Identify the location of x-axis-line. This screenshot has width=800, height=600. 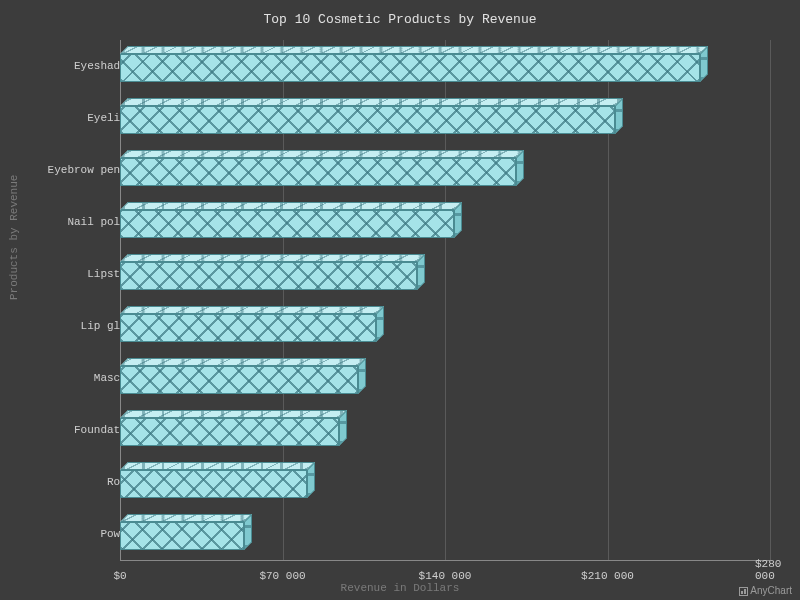
(445, 560).